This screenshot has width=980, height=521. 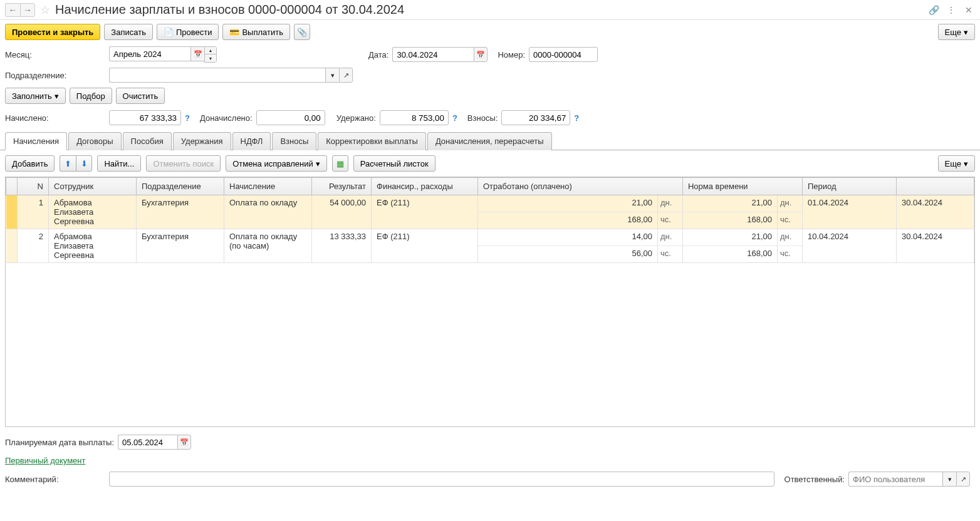 What do you see at coordinates (291, 118) in the screenshot?
I see `additional-value` at bounding box center [291, 118].